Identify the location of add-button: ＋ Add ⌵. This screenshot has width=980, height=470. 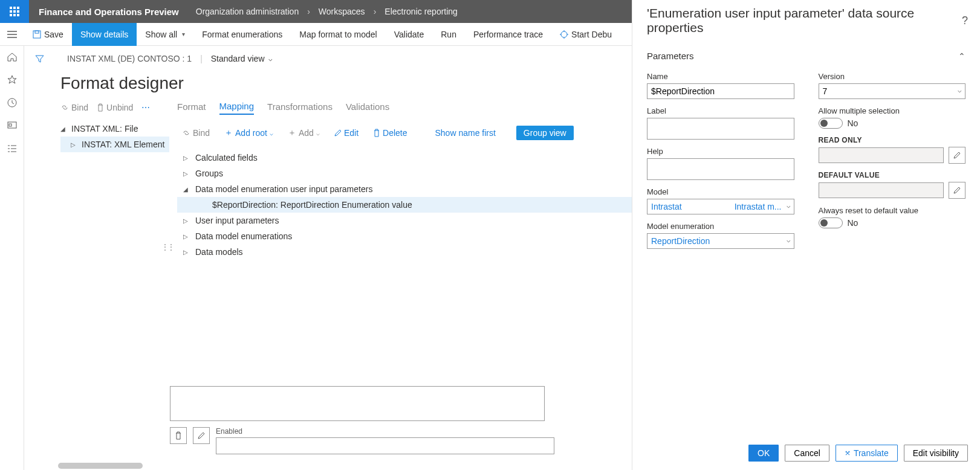
(303, 133).